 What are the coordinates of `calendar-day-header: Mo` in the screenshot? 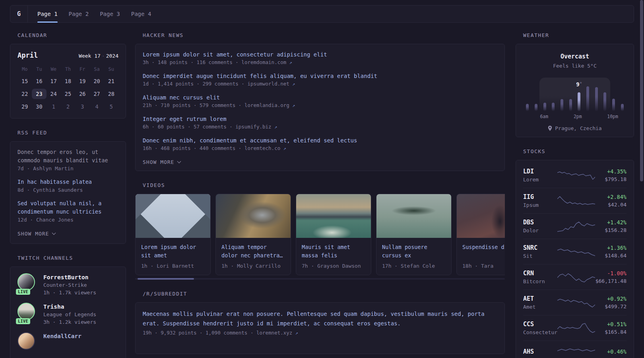 It's located at (25, 69).